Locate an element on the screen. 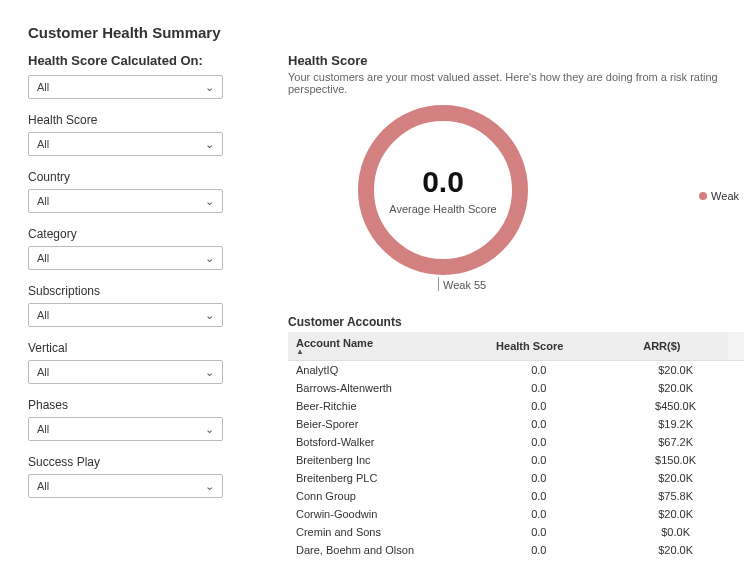 This screenshot has height=567, width=754. table-row: Dare, Boehm and Olson0.0$20.0K is located at coordinates (516, 548).